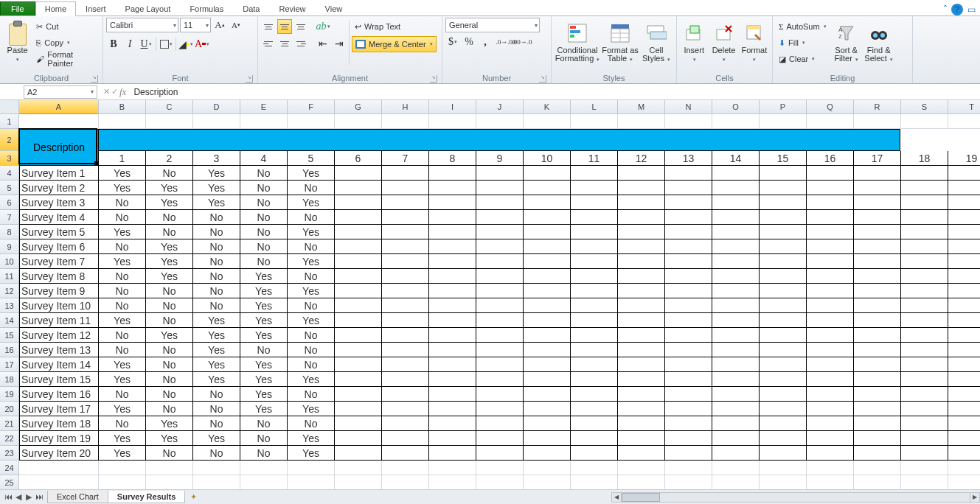  I want to click on row-header: 21, so click(10, 424).